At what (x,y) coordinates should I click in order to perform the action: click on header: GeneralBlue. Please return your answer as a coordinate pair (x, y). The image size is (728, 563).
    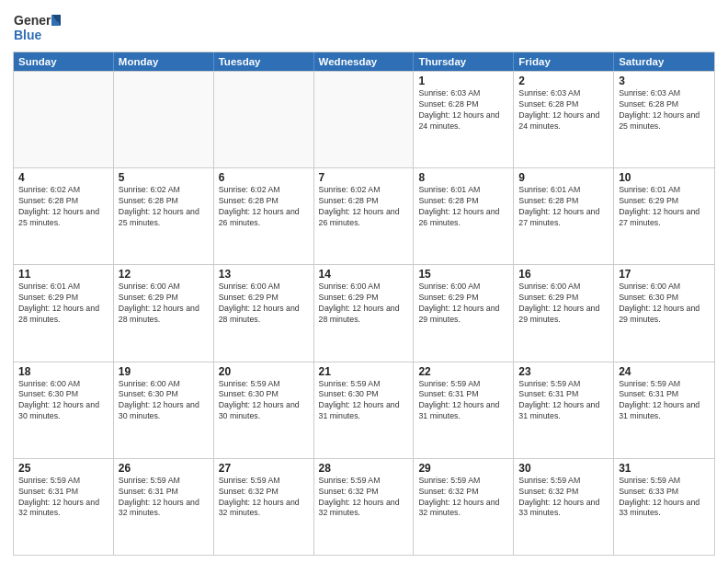
    Looking at the image, I should click on (364, 28).